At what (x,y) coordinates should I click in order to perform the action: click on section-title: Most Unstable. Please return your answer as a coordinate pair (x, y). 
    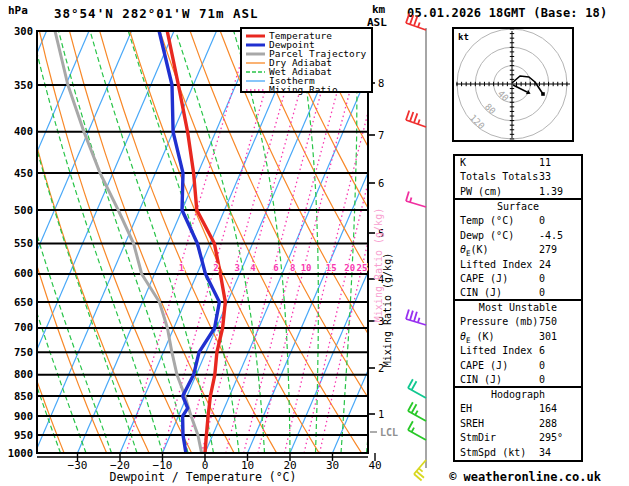
    Looking at the image, I should click on (518, 308).